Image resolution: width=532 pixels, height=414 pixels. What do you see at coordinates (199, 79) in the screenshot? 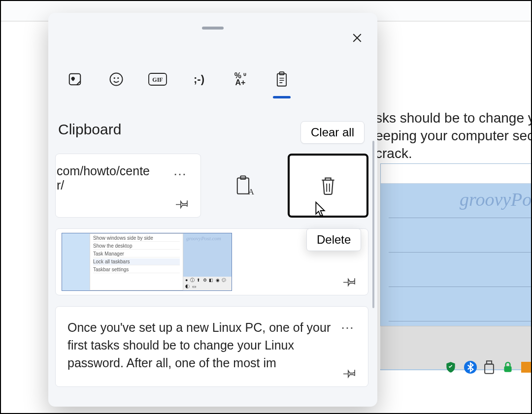
I see `tab-kaomoji: ;-)` at bounding box center [199, 79].